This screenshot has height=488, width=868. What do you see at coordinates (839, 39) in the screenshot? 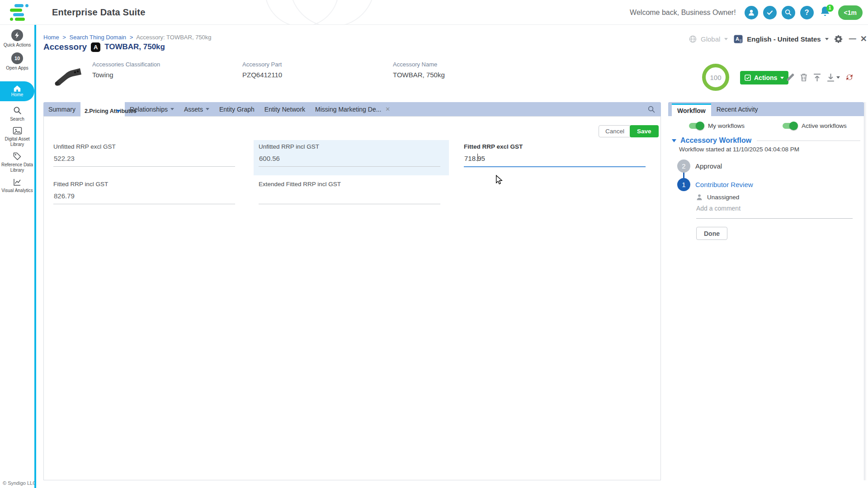
I see `gear-icon` at bounding box center [839, 39].